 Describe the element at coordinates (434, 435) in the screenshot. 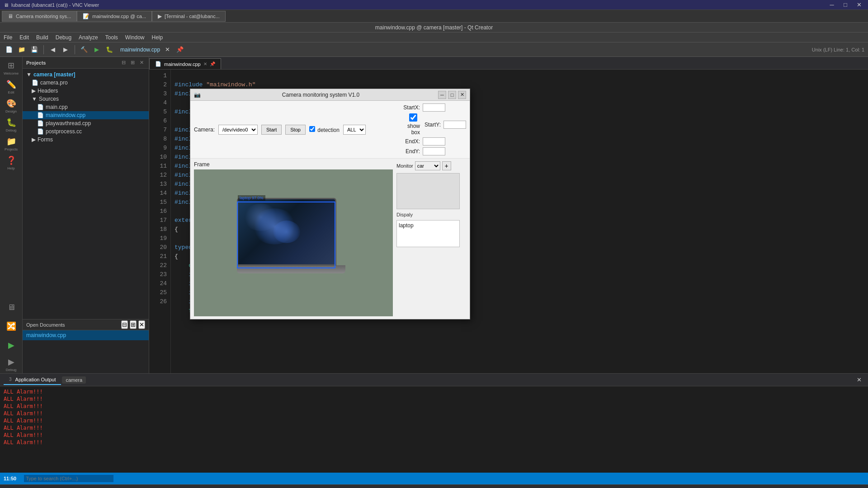

I see `output-line-6: ALL Alarm!!!` at that location.